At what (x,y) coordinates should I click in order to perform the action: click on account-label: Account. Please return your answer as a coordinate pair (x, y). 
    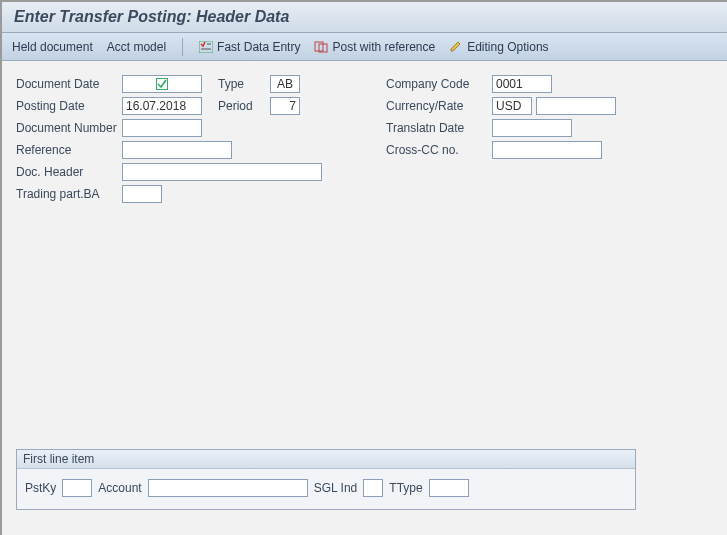
    Looking at the image, I should click on (120, 488).